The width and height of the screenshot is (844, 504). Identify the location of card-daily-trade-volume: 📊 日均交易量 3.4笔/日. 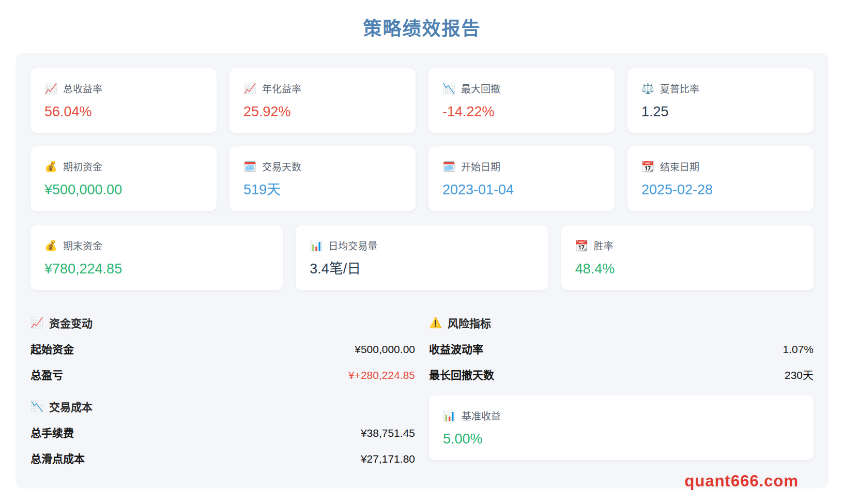
(422, 257).